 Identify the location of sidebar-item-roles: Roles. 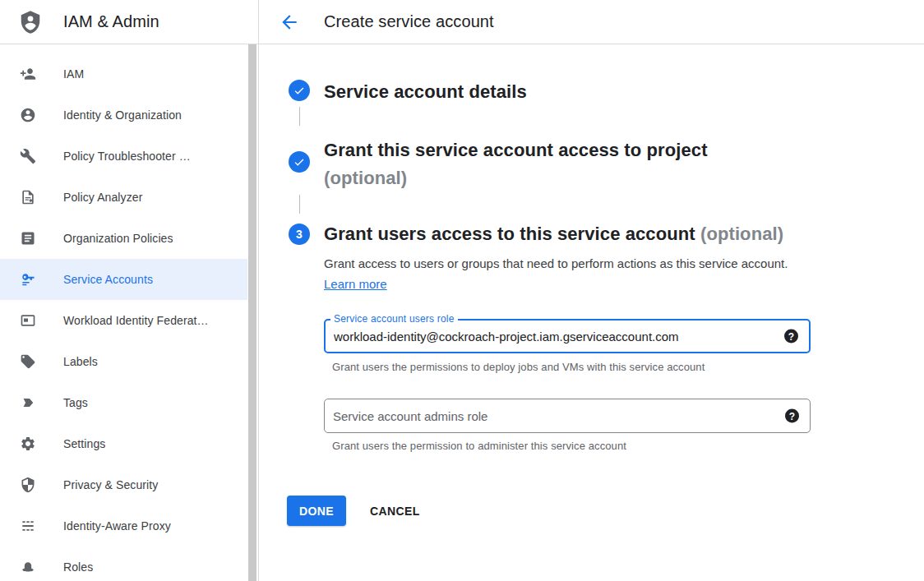
(124, 564).